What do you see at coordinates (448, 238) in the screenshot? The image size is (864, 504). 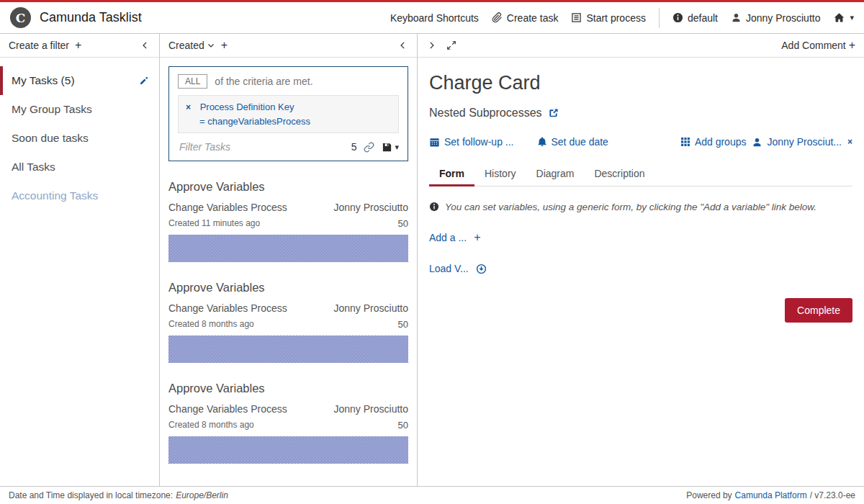 I see `add-variable-link: Add a ...` at bounding box center [448, 238].